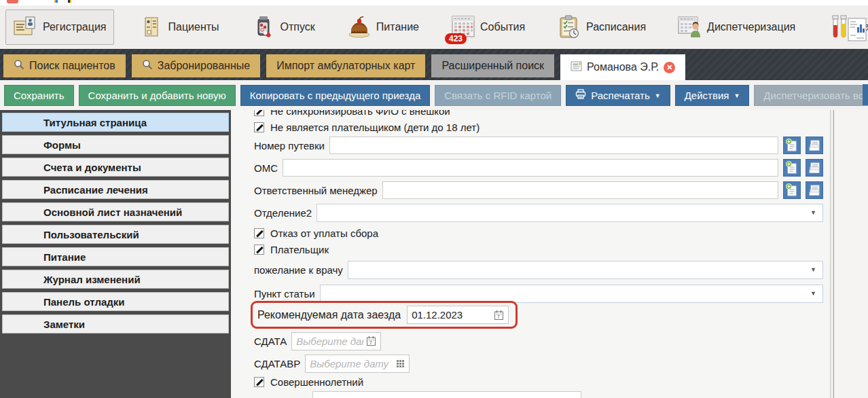 The height and width of the screenshot is (398, 868). What do you see at coordinates (91, 235) in the screenshot?
I see `sidebar-item-label: Пользовательский` at bounding box center [91, 235].